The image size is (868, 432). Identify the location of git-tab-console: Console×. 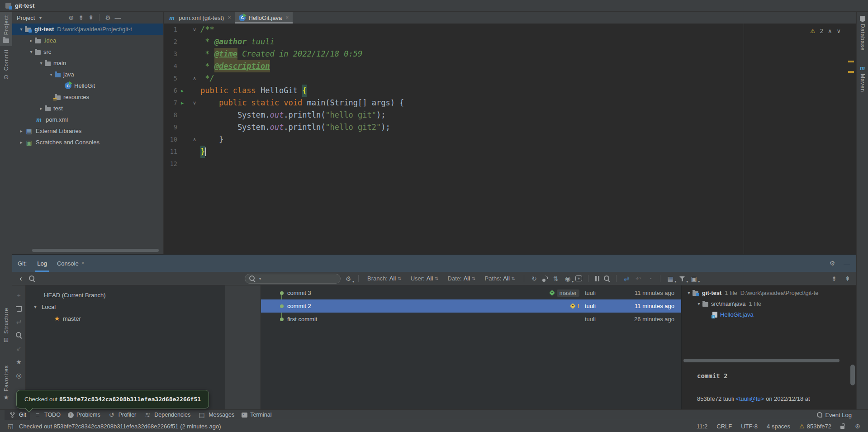
(71, 263).